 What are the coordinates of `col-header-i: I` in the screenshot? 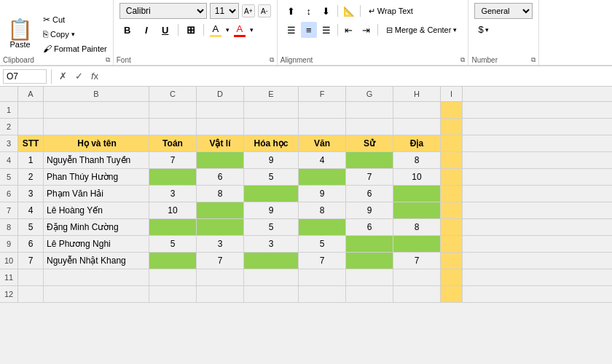 It's located at (452, 94).